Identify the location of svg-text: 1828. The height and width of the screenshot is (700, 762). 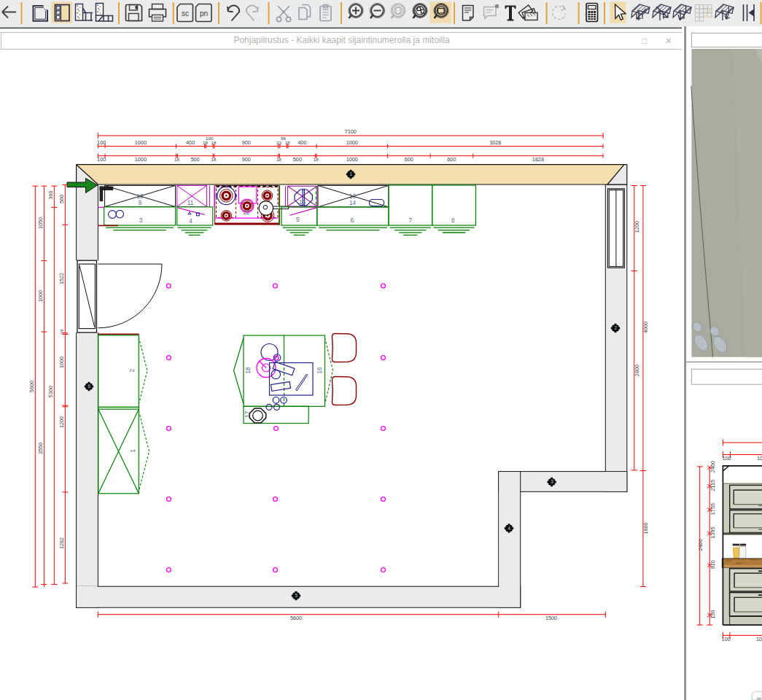
(538, 159).